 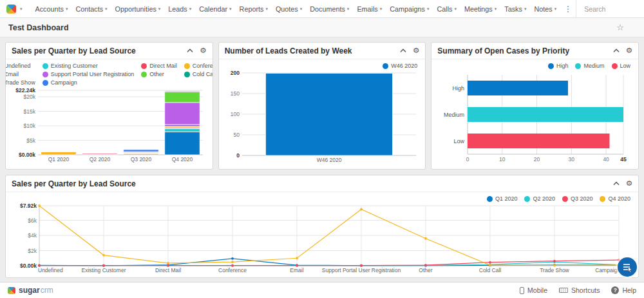 What do you see at coordinates (585, 290) in the screenshot?
I see `shortcuts-link-label: Shortcuts` at bounding box center [585, 290].